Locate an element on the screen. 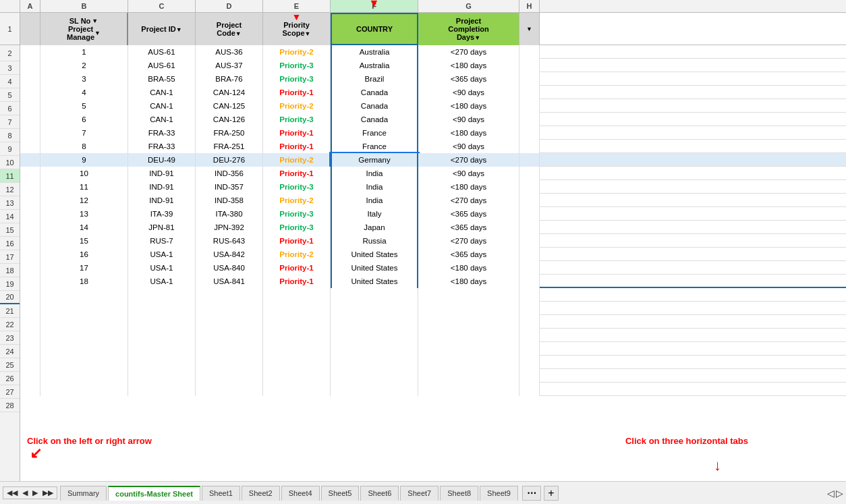 The image size is (846, 504). cell-12-days: <90 days is located at coordinates (469, 173).